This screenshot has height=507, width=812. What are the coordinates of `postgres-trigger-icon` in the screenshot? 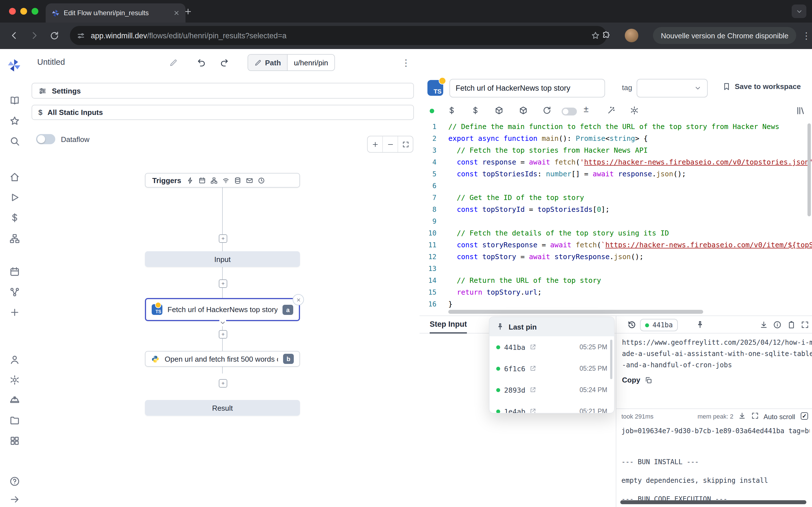 It's located at (238, 180).